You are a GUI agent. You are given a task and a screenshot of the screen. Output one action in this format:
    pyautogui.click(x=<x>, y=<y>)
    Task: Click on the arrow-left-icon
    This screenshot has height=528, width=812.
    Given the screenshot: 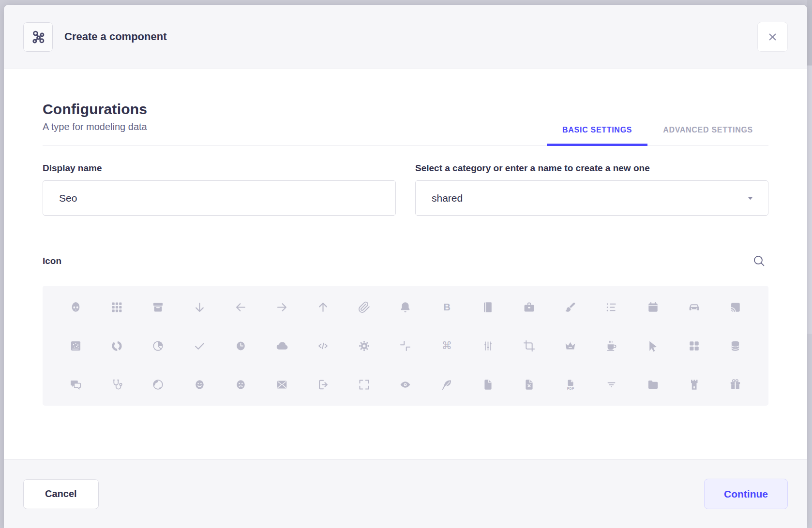 What is the action you would take?
    pyautogui.click(x=241, y=307)
    